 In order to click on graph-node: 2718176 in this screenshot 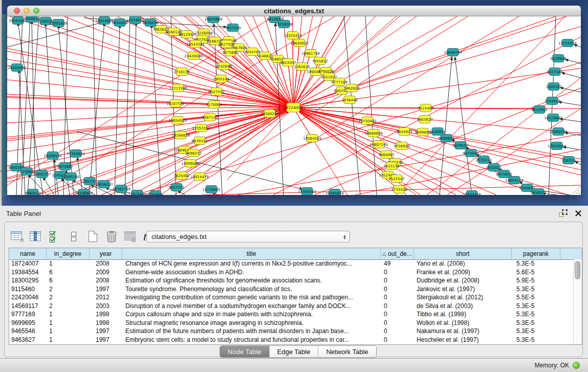, I will do `click(182, 72)`.